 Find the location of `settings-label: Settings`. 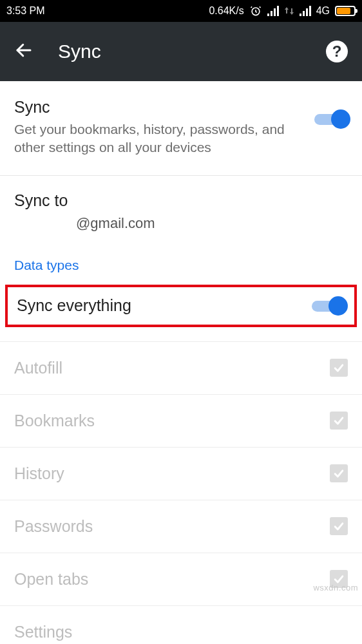

settings-label: Settings is located at coordinates (181, 632).